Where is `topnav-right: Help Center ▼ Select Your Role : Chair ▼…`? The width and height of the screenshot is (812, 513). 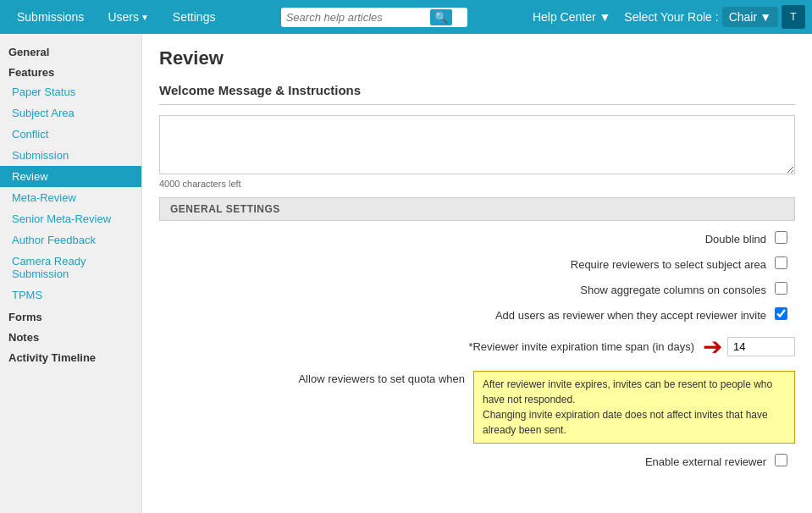 topnav-right: Help Center ▼ Select Your Role : Chair ▼… is located at coordinates (664, 17).